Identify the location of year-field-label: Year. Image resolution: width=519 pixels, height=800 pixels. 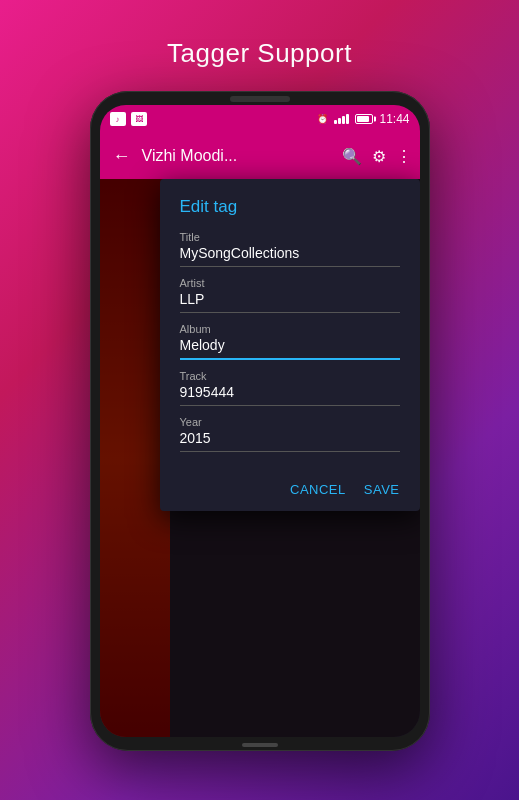
(290, 422).